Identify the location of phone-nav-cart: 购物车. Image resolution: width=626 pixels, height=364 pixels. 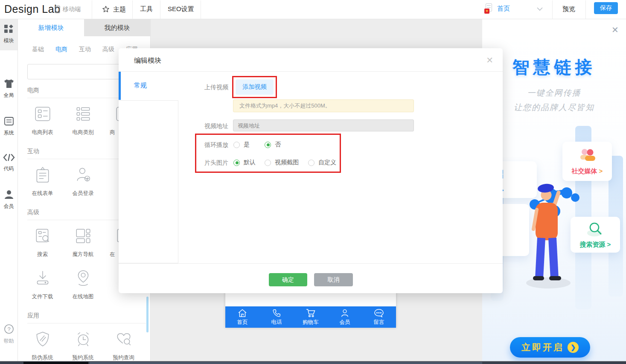
(311, 317).